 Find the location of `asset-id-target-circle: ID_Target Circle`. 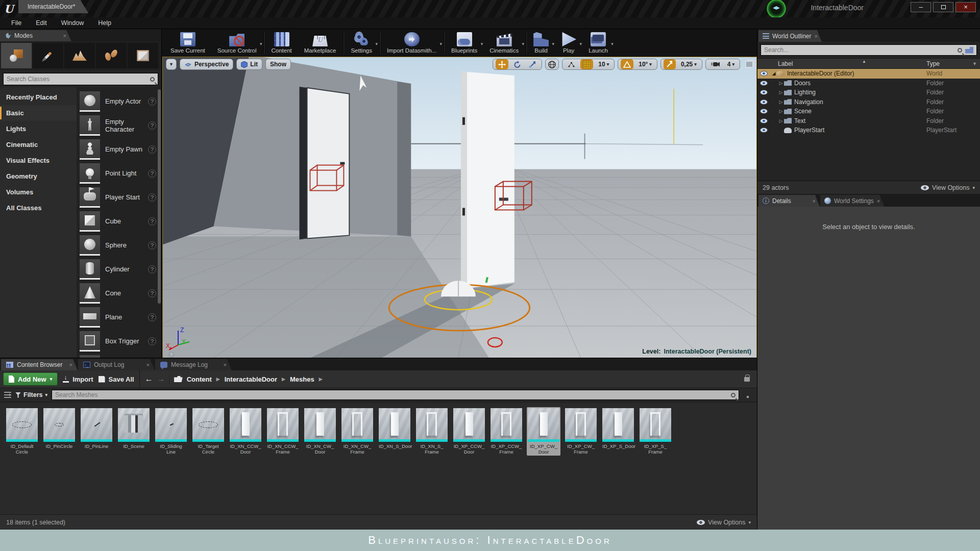

asset-id-target-circle: ID_Target Circle is located at coordinates (208, 432).